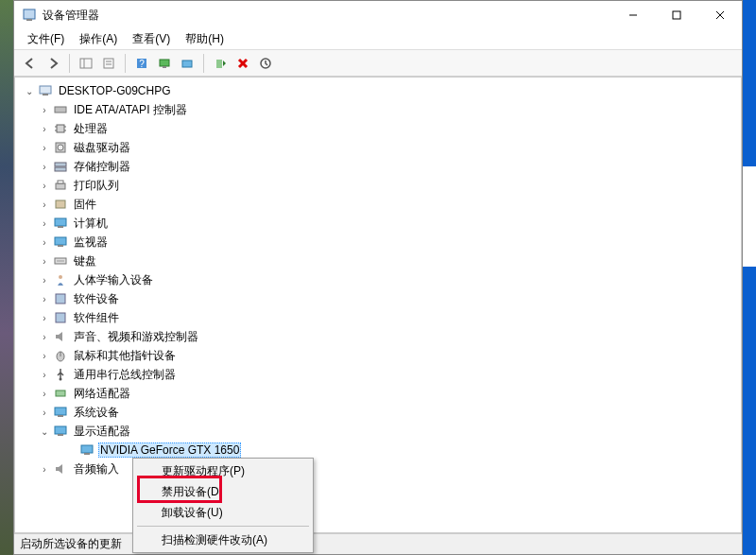 Image resolution: width=756 pixels, height=555 pixels. Describe the element at coordinates (378, 469) in the screenshot. I see `tree-category-audio-inputs: ›音频输入` at that location.